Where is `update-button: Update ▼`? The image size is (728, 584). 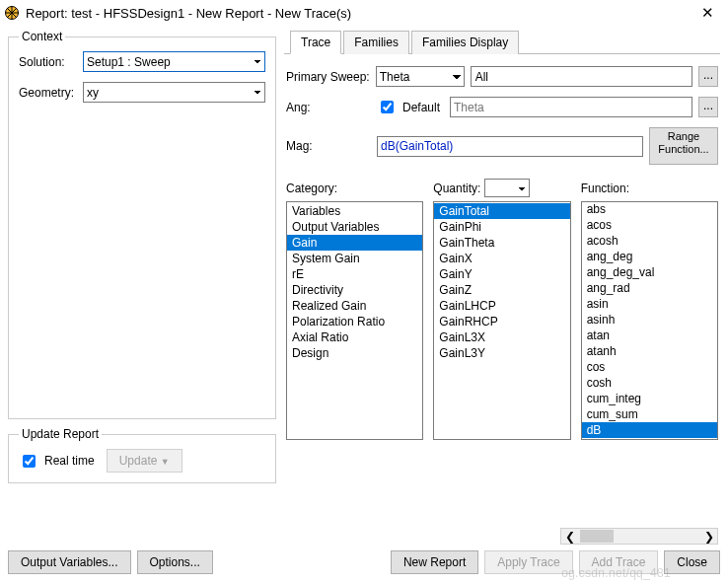 update-button: Update ▼ is located at coordinates (144, 461).